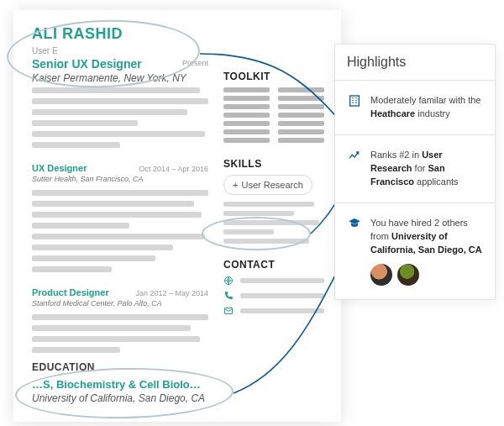 This screenshot has width=504, height=426. Describe the element at coordinates (120, 398) in the screenshot. I see `education-school: University of California, San Diego, CA` at that location.